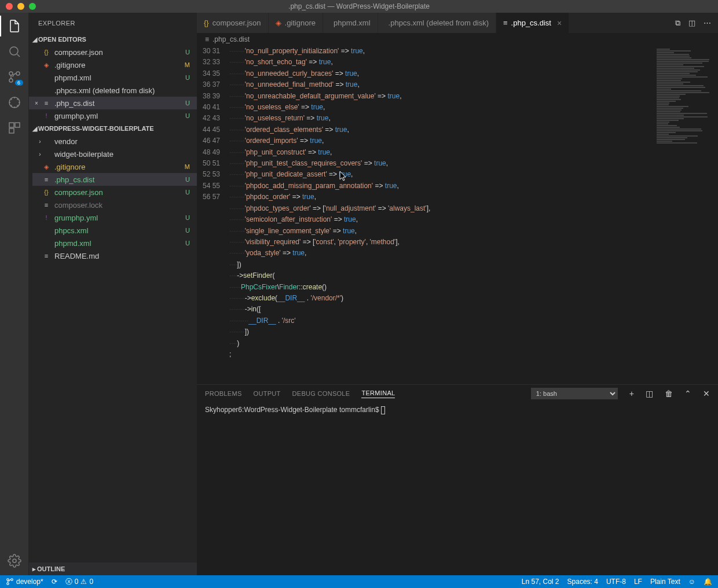 Image resolution: width=718 pixels, height=588 pixels. I want to click on chevron-down-icon: ◢, so click(35, 128).